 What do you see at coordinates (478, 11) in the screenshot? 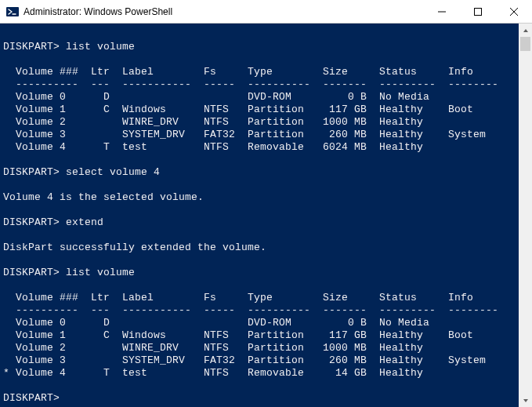
I see `window-controls` at bounding box center [478, 11].